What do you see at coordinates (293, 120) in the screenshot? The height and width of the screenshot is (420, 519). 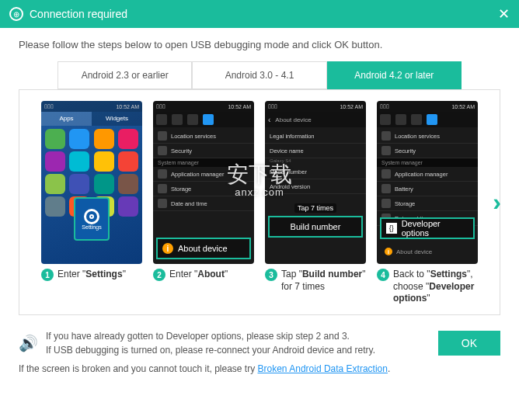 I see `about-header: About device` at bounding box center [293, 120].